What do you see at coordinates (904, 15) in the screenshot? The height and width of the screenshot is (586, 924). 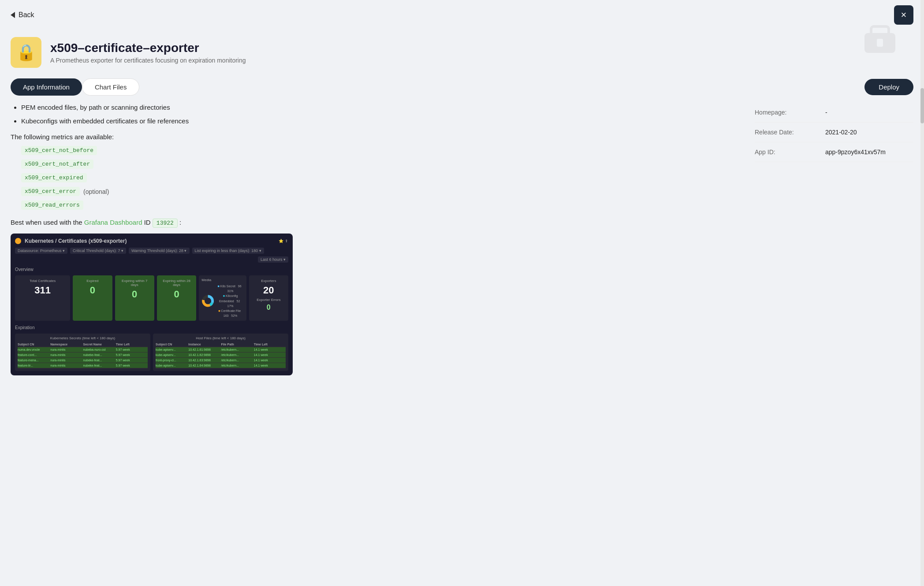 I see `close-icon: ×` at bounding box center [904, 15].